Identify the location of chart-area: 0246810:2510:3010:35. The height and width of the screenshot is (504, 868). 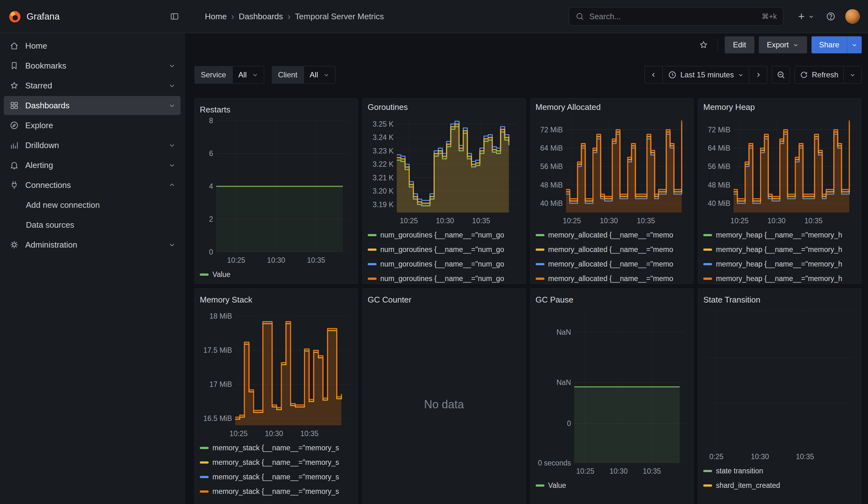
(276, 191).